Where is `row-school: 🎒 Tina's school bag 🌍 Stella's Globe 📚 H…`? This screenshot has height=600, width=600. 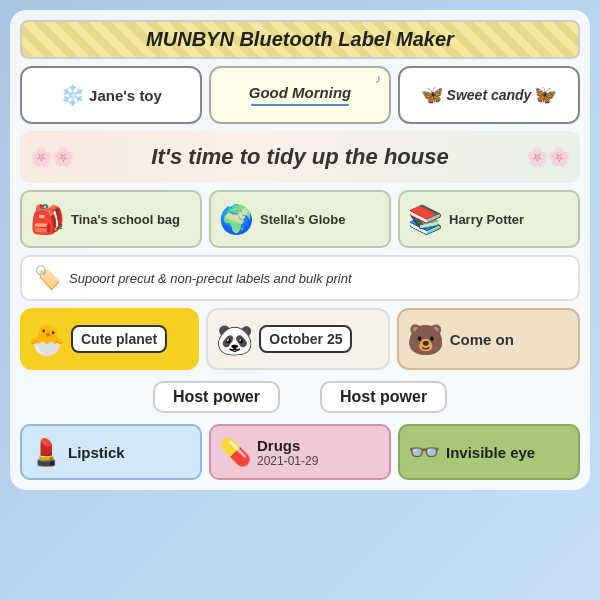
row-school: 🎒 Tina's school bag 🌍 Stella's Globe 📚 H… is located at coordinates (300, 219).